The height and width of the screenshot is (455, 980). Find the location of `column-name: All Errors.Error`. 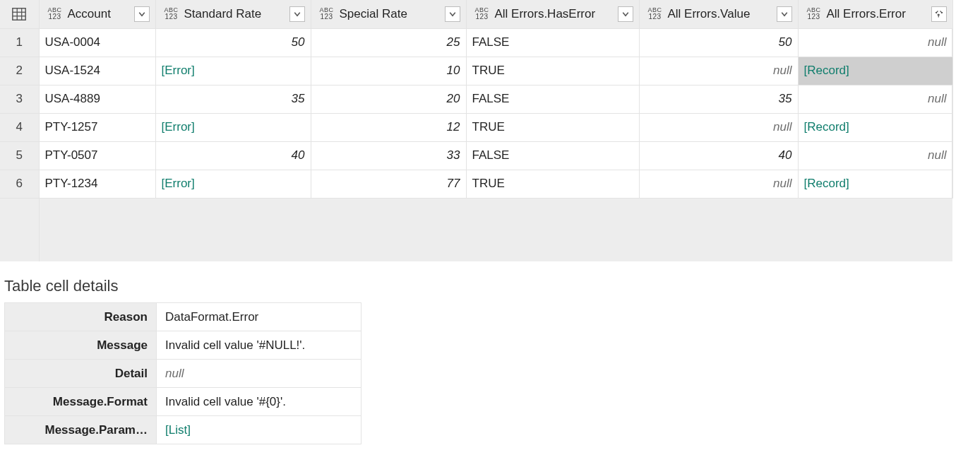

column-name: All Errors.Error is located at coordinates (878, 14).